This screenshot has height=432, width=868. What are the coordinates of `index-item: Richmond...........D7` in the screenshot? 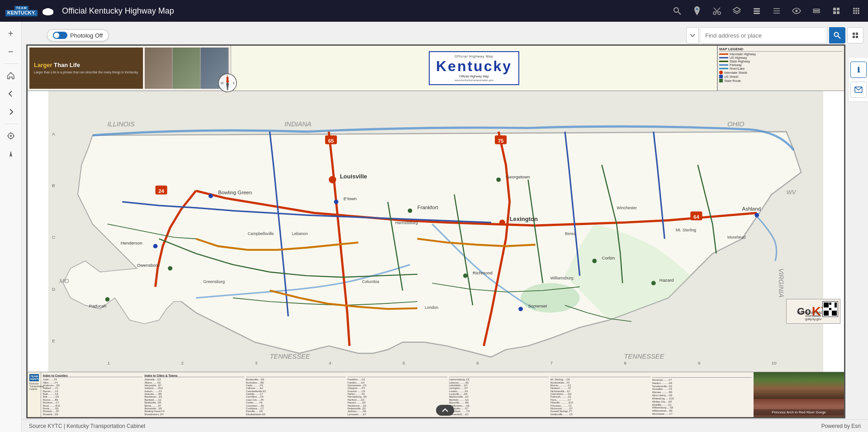 It's located at (600, 408).